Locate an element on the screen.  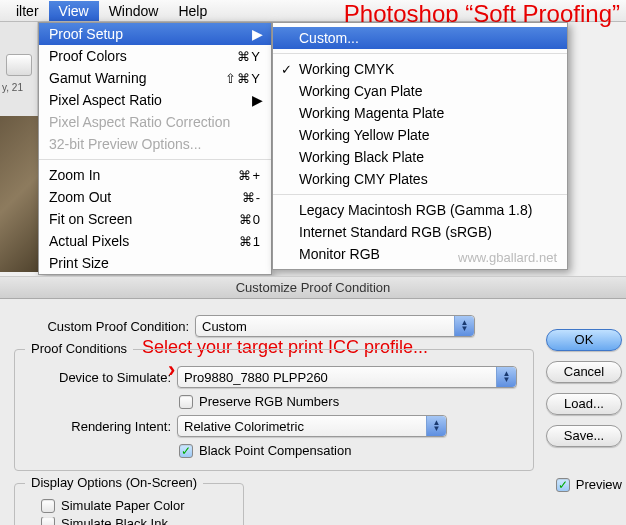
document-thumbnail is located at coordinates (19, 194).